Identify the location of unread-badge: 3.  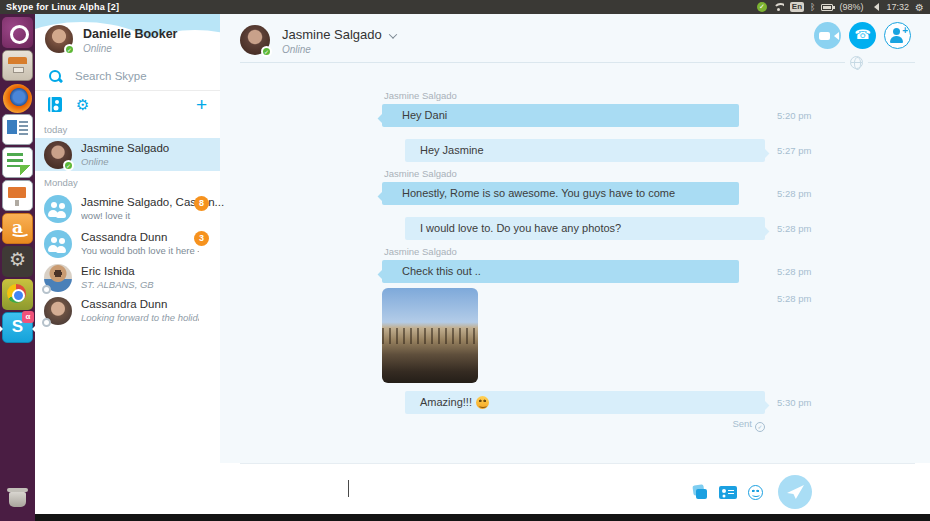
(202, 238).